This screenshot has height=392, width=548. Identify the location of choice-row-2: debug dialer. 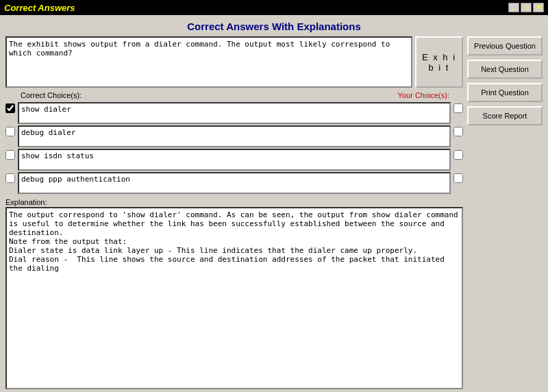
(234, 136).